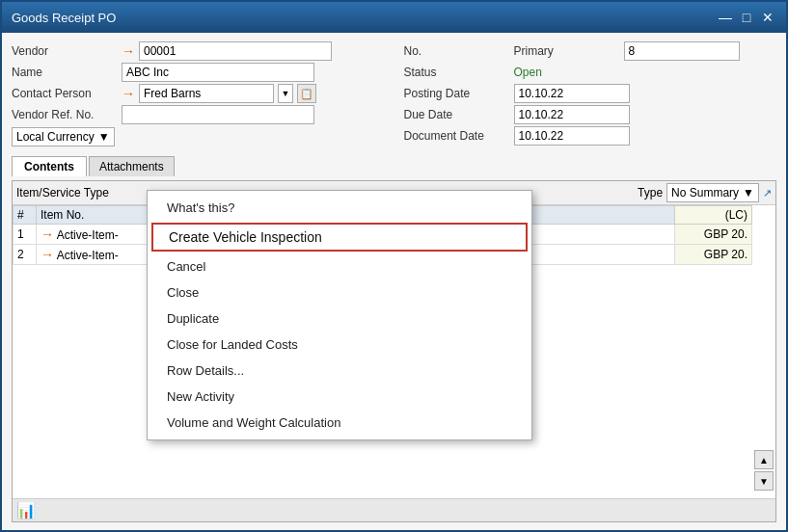  I want to click on menu-item-new-activity: New Activity, so click(340, 397).